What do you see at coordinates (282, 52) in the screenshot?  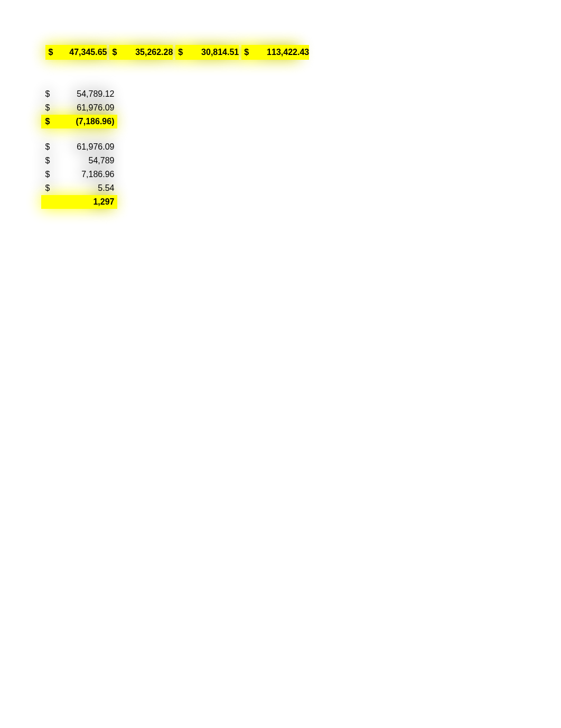 I see `totals-value-4: 113,422.43` at bounding box center [282, 52].